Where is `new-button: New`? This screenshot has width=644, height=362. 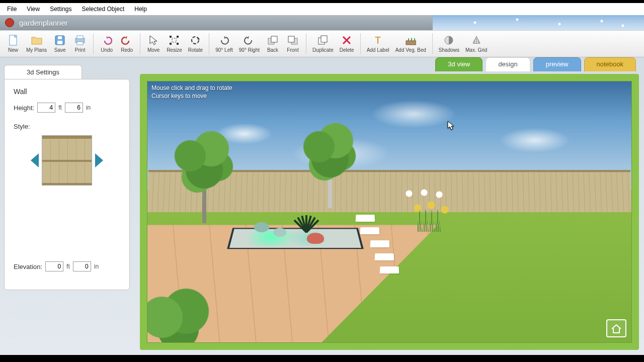
new-button: New is located at coordinates (13, 44).